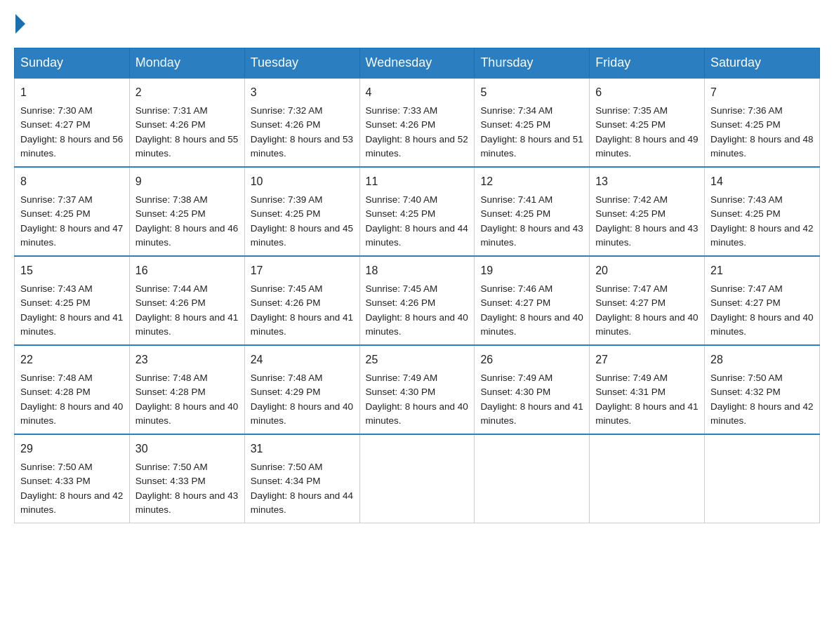 The image size is (834, 644). I want to click on day-header-friday: Friday, so click(647, 63).